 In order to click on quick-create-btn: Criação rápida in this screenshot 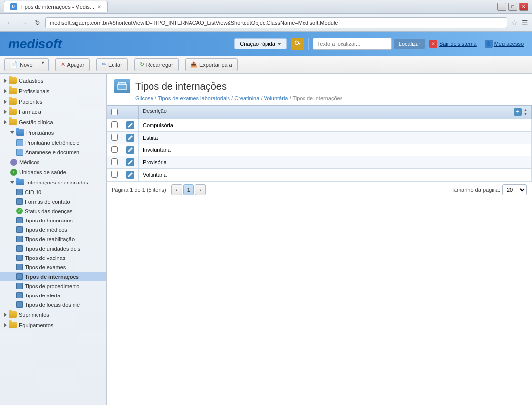, I will do `click(261, 44)`.